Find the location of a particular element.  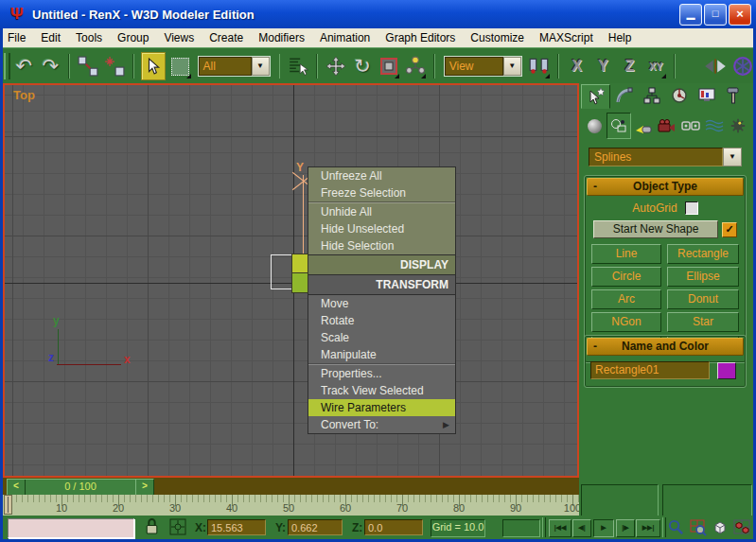

selection-filter-dropdown: All ▼ is located at coordinates (235, 66).